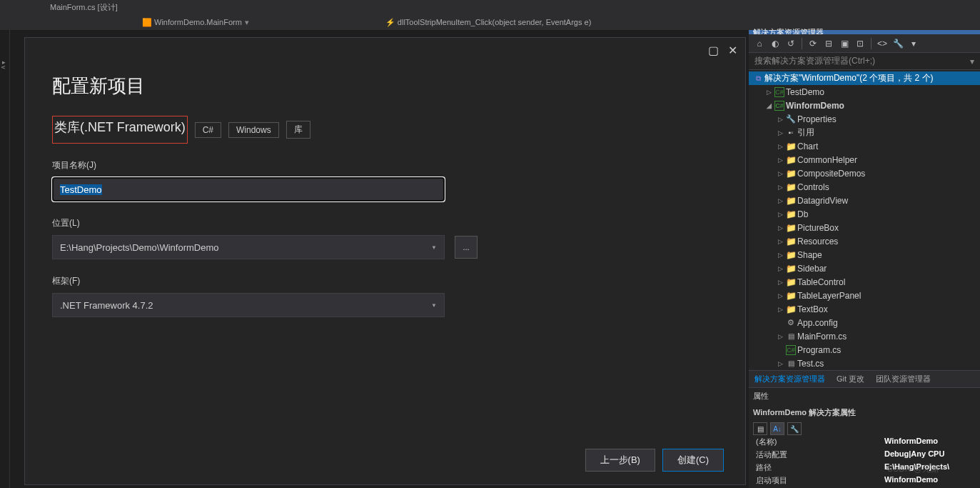 This screenshot has width=980, height=488. I want to click on tree-node-引用: ▷▪▫引用, so click(864, 133).